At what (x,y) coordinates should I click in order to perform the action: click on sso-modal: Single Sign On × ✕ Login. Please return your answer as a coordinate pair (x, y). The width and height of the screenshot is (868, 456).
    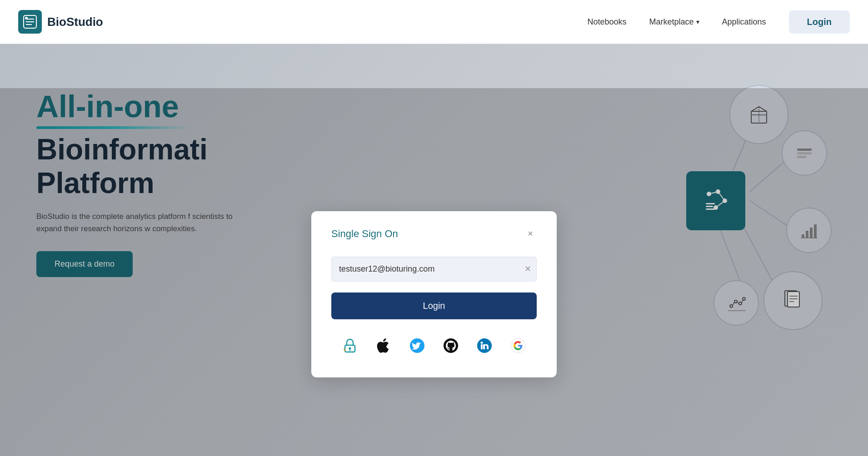
    Looking at the image, I should click on (434, 294).